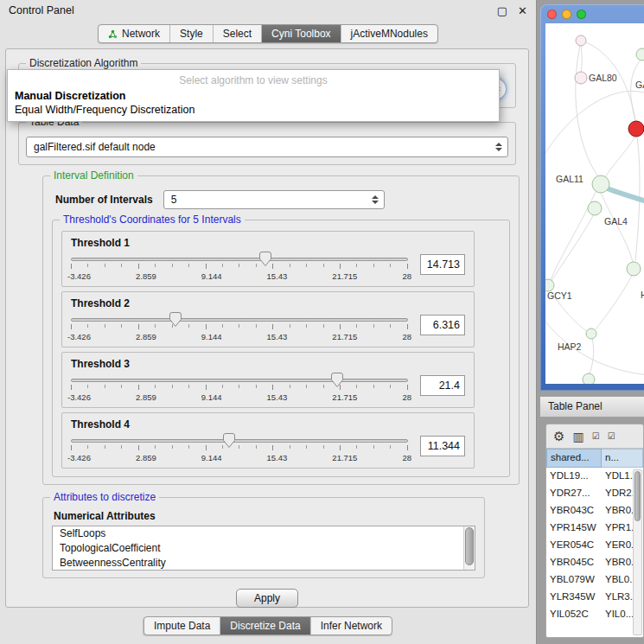 The width and height of the screenshot is (644, 644). I want to click on threshold-value-field: 21.4, so click(443, 386).